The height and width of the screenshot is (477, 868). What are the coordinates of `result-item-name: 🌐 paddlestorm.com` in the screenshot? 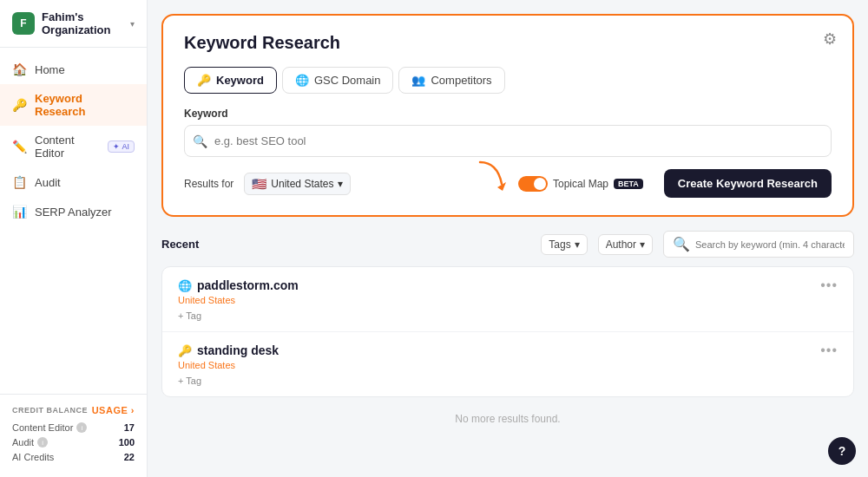 It's located at (238, 285).